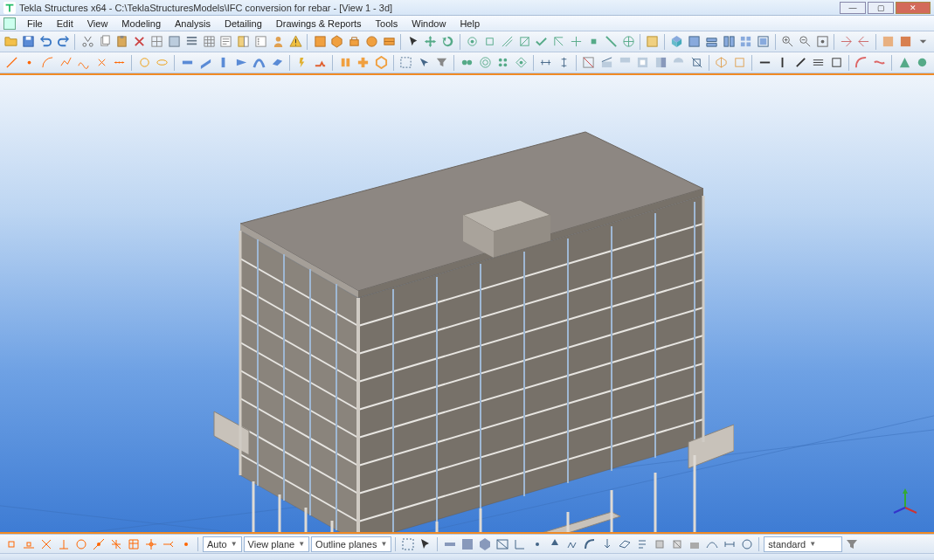 Image resolution: width=934 pixels, height=560 pixels. Describe the element at coordinates (413, 42) in the screenshot. I see `pointer-icon` at that location.